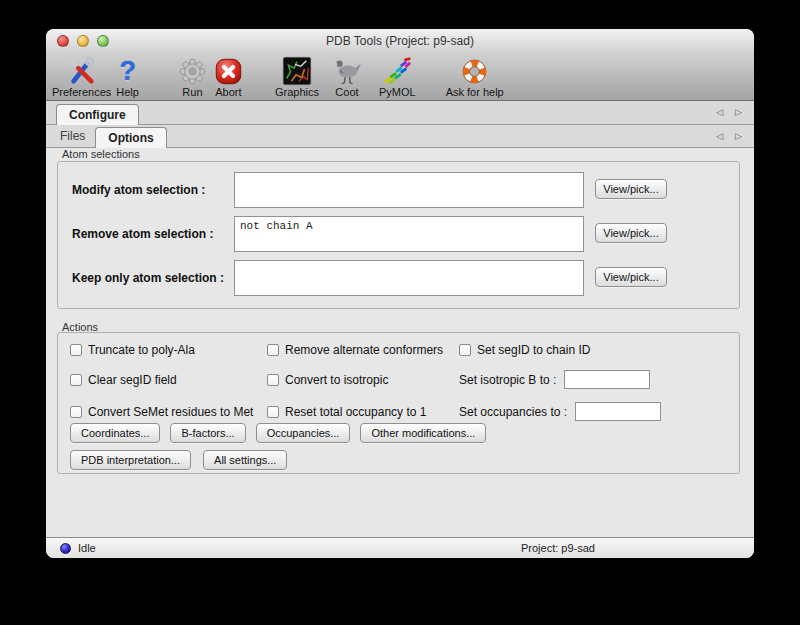 The width and height of the screenshot is (800, 625). I want to click on set-occupancies-label: Set occupancies to :, so click(513, 412).